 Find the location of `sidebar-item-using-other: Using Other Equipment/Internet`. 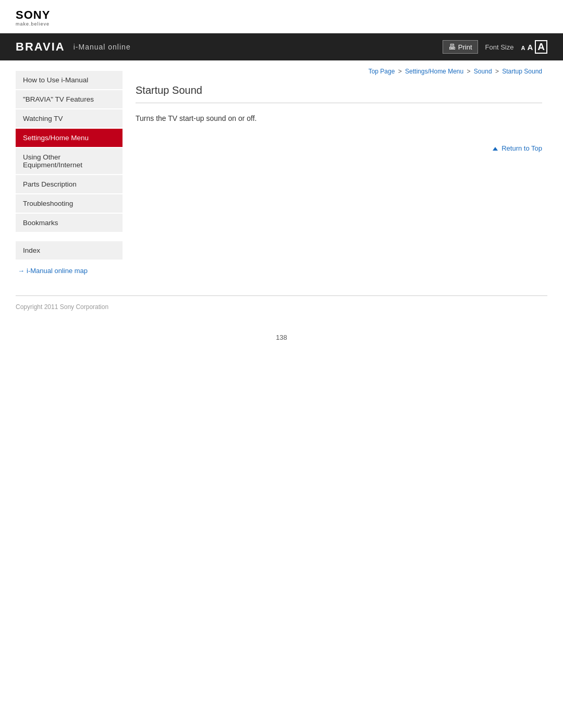

sidebar-item-using-other: Using Other Equipment/Internet is located at coordinates (69, 161).